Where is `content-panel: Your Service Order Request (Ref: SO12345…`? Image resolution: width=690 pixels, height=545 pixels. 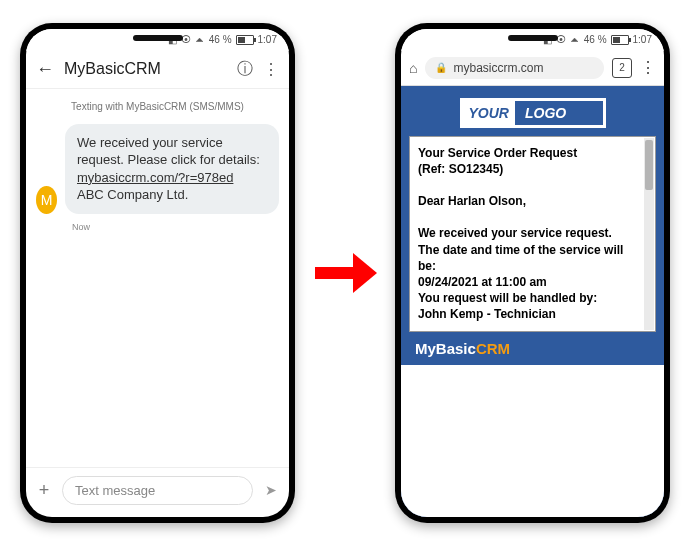
content-panel: Your Service Order Request (Ref: SO12345… is located at coordinates (532, 234).